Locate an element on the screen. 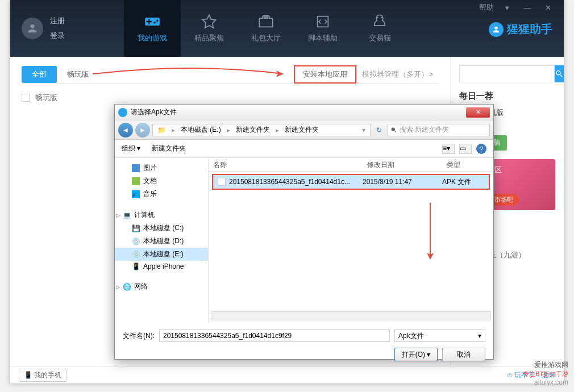 The height and width of the screenshot is (392, 574). search-input is located at coordinates (507, 74).